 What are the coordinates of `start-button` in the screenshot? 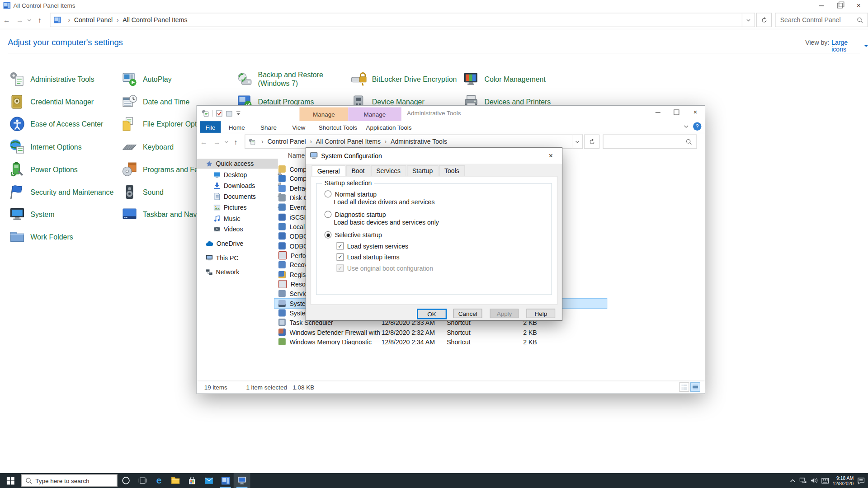 It's located at (11, 481).